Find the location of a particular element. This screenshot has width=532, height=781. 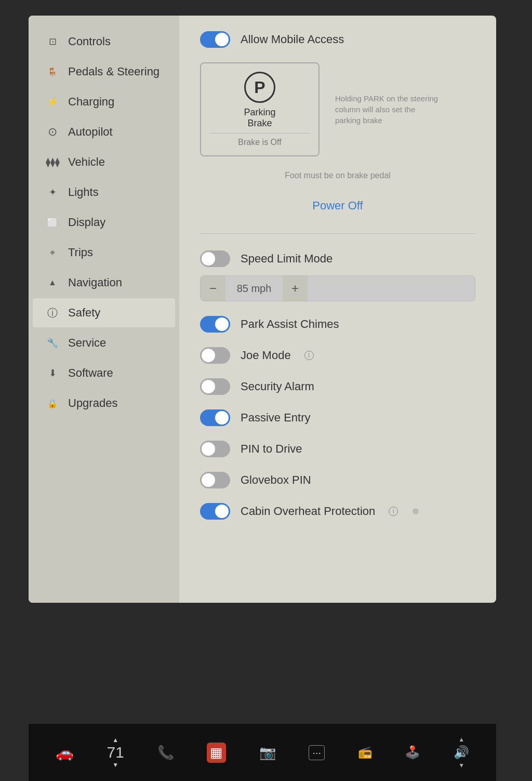

parking-brake-icon: P is located at coordinates (260, 87).